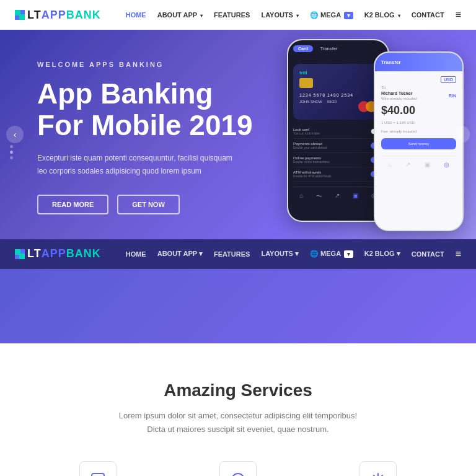  Describe the element at coordinates (356, 196) in the screenshot. I see `nav-icon-4: ▣` at that location.